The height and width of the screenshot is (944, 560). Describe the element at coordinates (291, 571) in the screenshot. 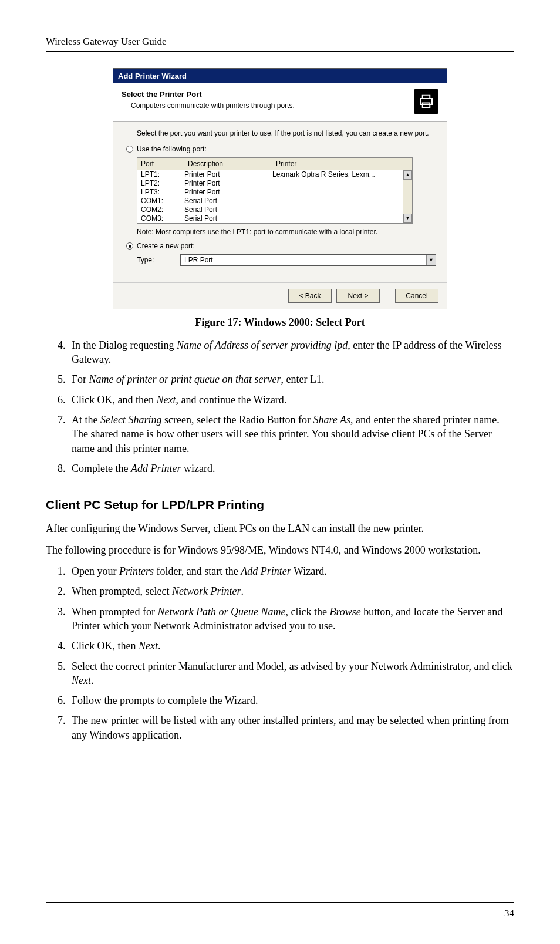

I see `list-item: Open your Printers folder, and start the…` at that location.